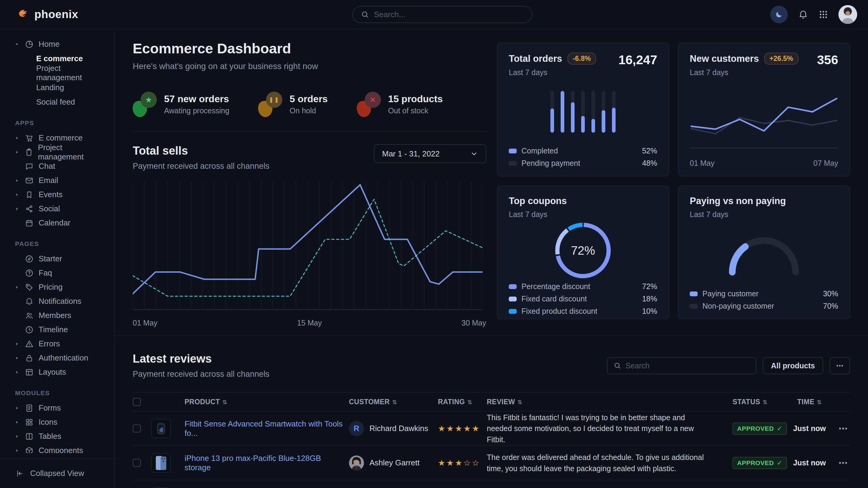  Describe the element at coordinates (60, 102) in the screenshot. I see `sidebar-subitem-social-feed: Social feed` at that location.